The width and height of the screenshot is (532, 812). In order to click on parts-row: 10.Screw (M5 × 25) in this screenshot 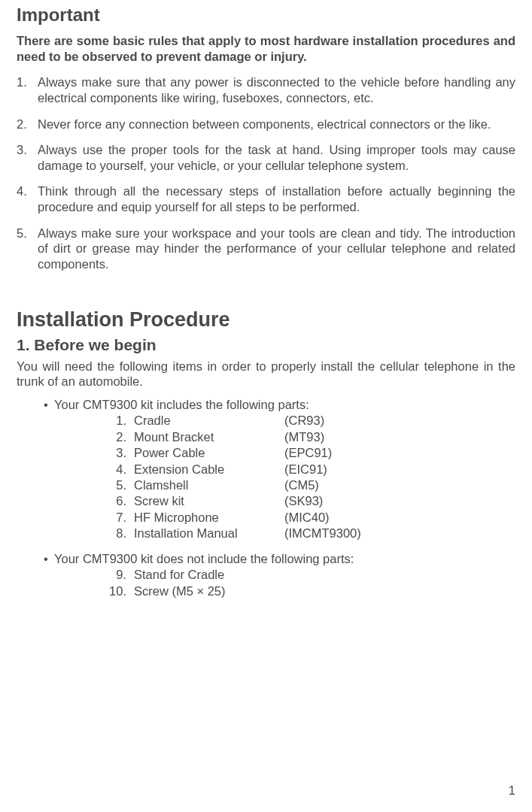, I will do `click(309, 591)`.